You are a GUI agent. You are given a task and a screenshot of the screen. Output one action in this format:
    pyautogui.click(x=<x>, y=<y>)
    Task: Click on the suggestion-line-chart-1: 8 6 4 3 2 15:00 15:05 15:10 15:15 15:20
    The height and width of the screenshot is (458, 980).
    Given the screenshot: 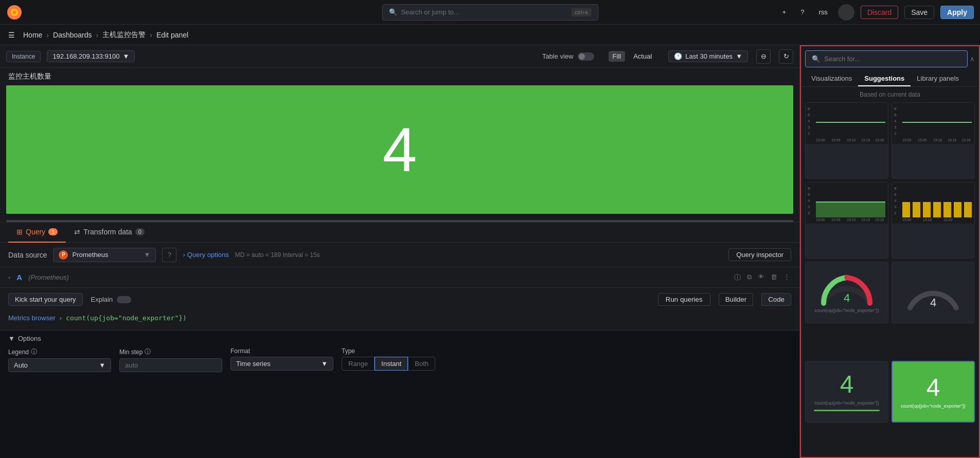 What is the action you would take?
    pyautogui.click(x=847, y=141)
    